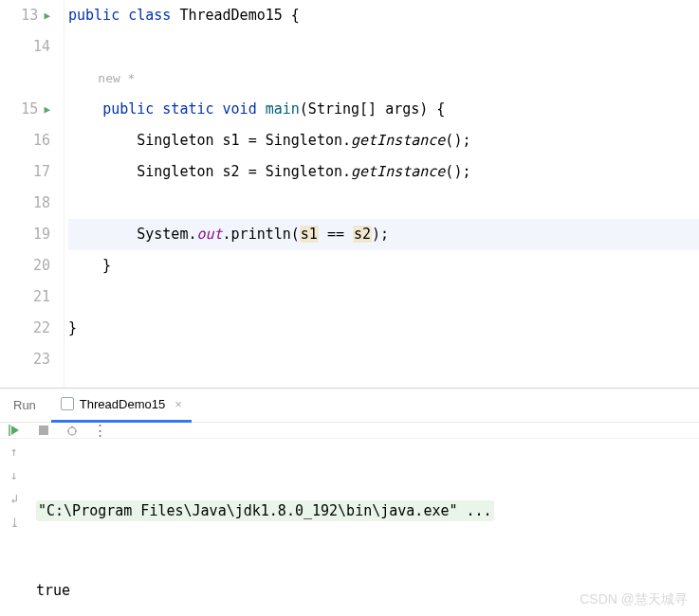 This screenshot has height=616, width=699. I want to click on line-gutter: 13▶1415▶1617181920212223, so click(32, 193).